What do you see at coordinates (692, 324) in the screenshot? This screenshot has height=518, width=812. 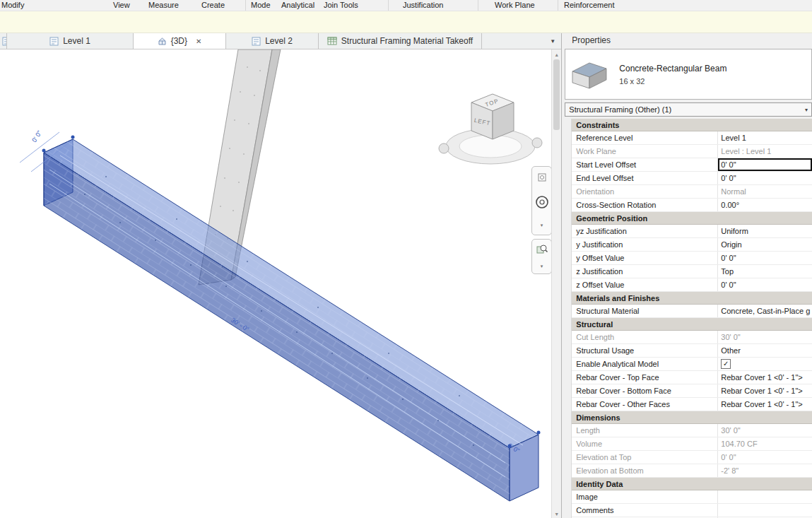 I see `group-header-structural: Structural` at bounding box center [692, 324].